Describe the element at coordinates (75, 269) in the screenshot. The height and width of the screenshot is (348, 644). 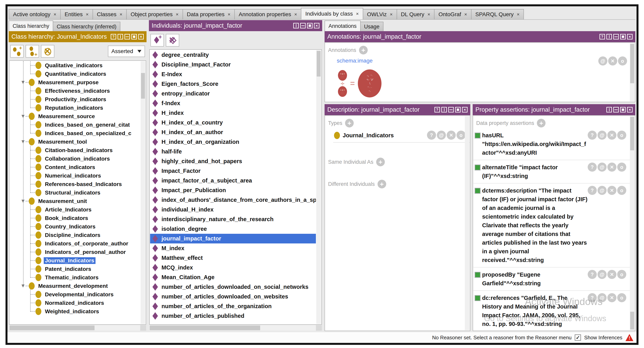
I see `tree-item-patent-indicators: Patent_indicators` at that location.